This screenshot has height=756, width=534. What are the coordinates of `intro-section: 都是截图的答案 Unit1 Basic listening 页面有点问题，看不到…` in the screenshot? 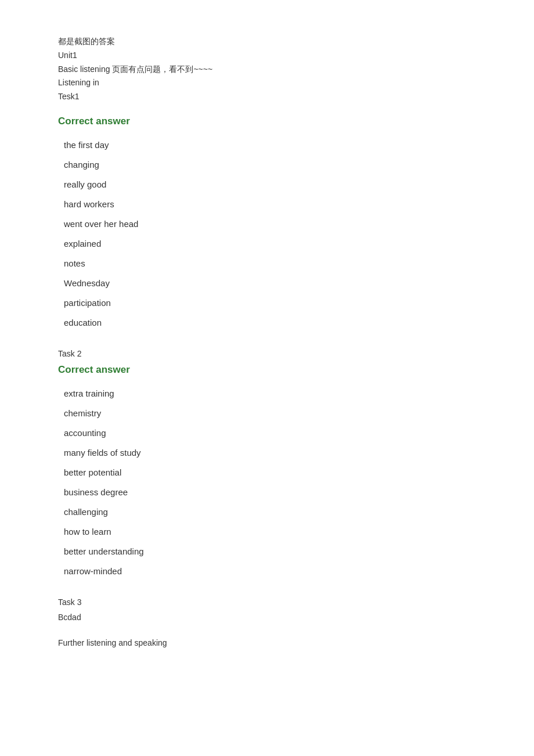 It's located at (267, 70).